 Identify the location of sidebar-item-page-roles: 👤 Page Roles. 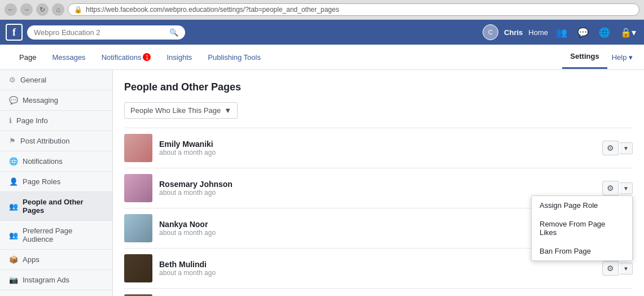
(56, 182).